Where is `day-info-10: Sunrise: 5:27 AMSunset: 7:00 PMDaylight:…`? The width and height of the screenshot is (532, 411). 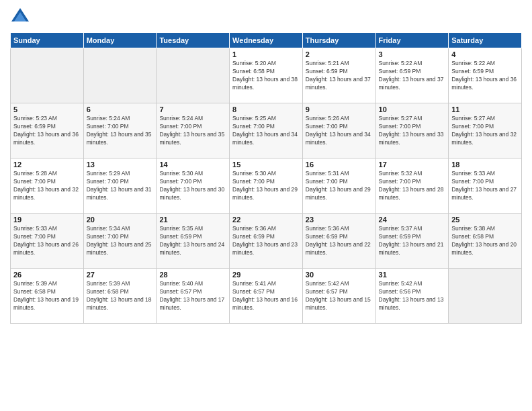
day-info-10: Sunrise: 5:27 AMSunset: 7:00 PMDaylight:… is located at coordinates (412, 131).